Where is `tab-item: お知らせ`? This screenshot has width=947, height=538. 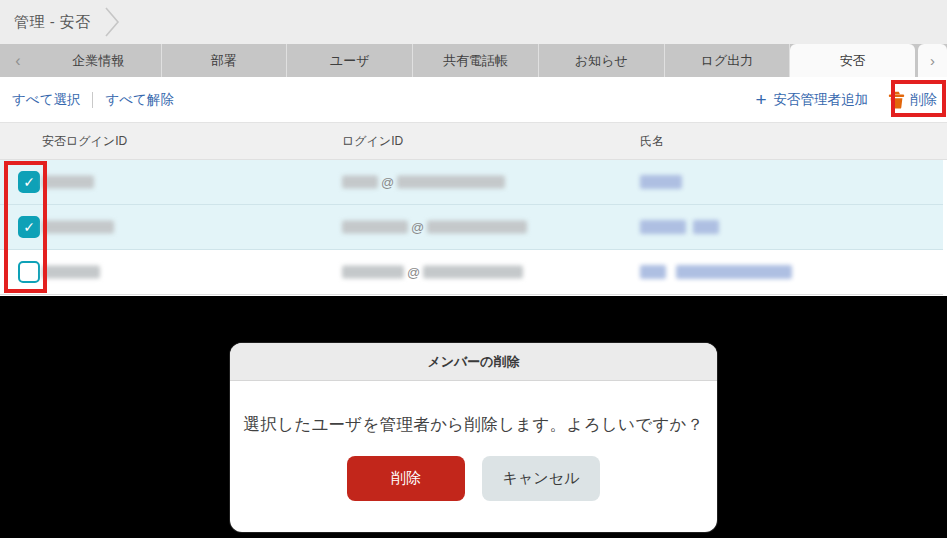 tab-item: お知らせ is located at coordinates (602, 60).